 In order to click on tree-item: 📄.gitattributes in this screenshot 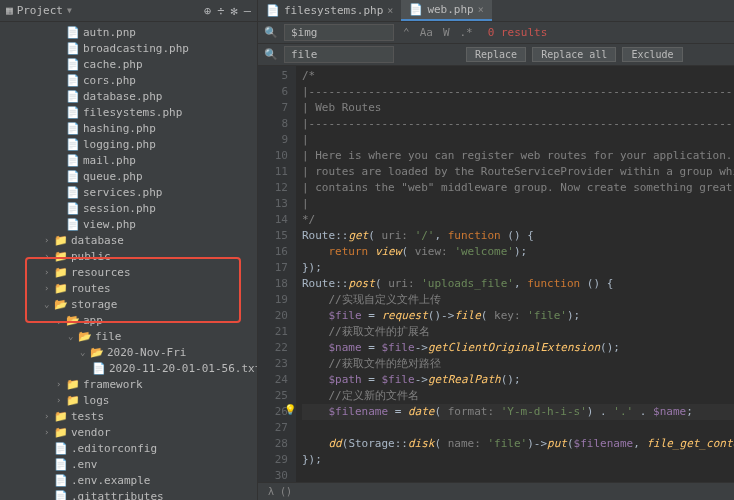, I will do `click(128, 494)`.